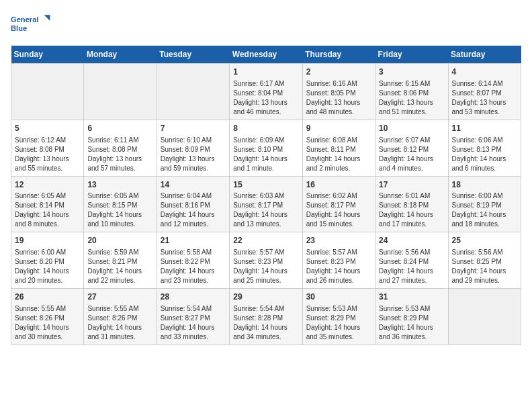 The height and width of the screenshot is (411, 532). I want to click on day-info: Sunrise: 6:08 AM Sunset: 8:11 PM Dayligh…, so click(339, 154).